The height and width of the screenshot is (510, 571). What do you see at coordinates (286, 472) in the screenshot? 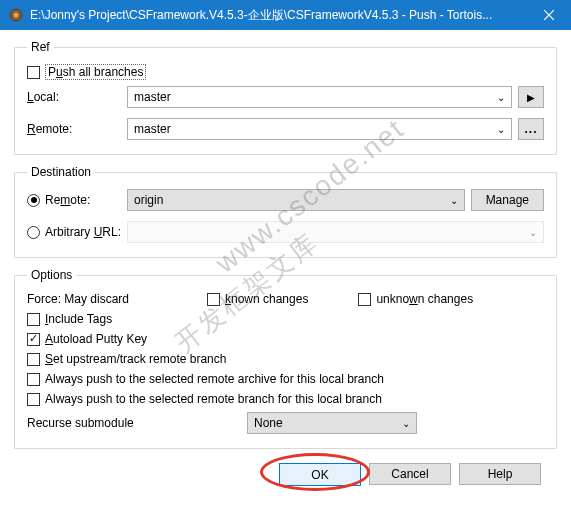
I see `footer: OK Cancel Help` at bounding box center [286, 472].